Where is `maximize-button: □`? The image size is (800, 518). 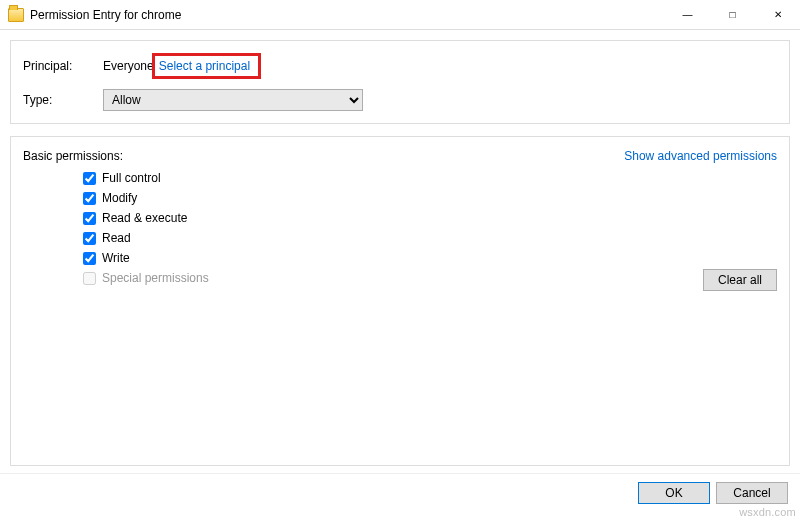
maximize-button: □ is located at coordinates (732, 14).